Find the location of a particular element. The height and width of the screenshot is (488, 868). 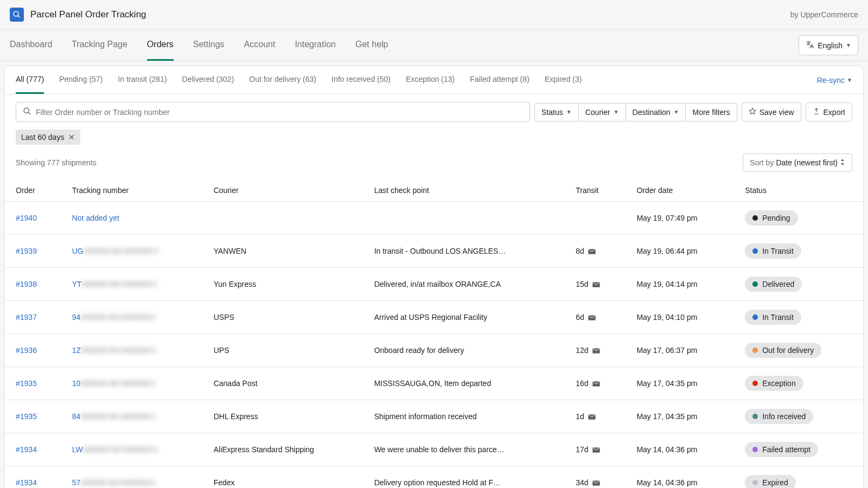

nav-tab-integration: Integration is located at coordinates (315, 46).